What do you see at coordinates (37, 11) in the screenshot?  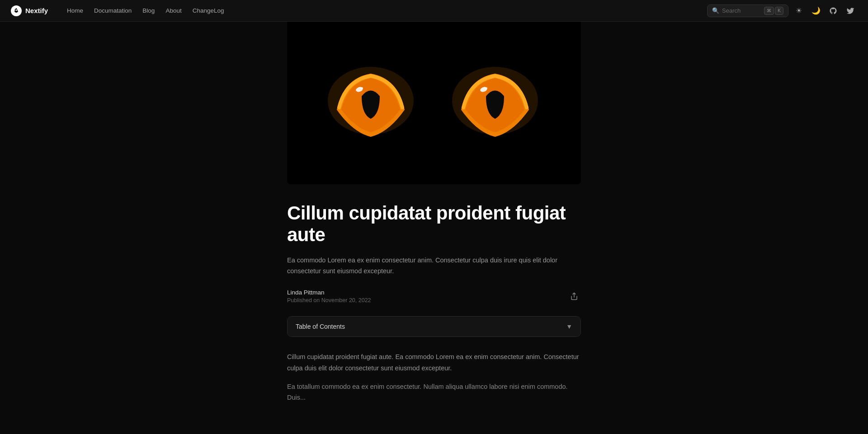 I see `brand-name: Nextify` at bounding box center [37, 11].